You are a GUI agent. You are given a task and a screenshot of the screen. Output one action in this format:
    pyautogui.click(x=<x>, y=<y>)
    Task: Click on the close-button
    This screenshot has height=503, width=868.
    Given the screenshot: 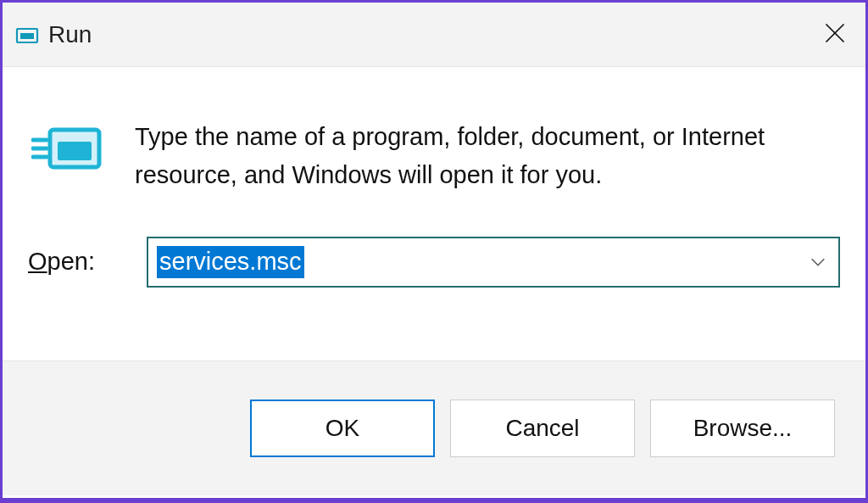 What is the action you would take?
    pyautogui.click(x=835, y=35)
    